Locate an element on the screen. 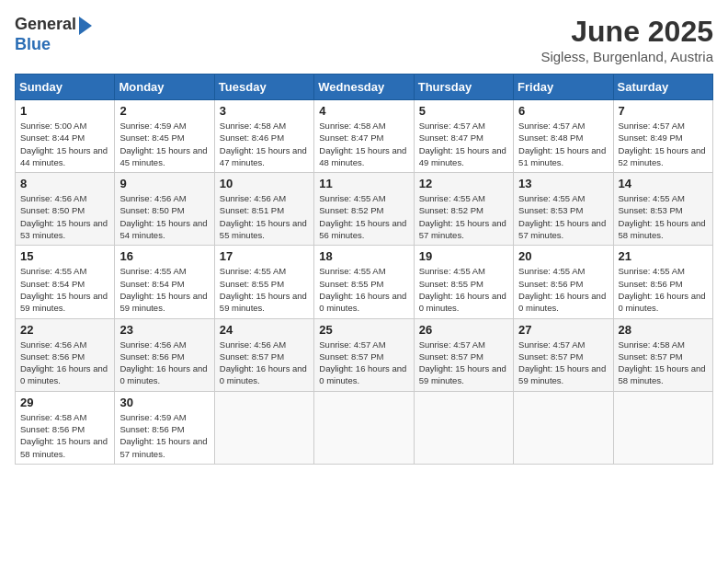 This screenshot has width=728, height=563. day-number: 14 is located at coordinates (664, 184).